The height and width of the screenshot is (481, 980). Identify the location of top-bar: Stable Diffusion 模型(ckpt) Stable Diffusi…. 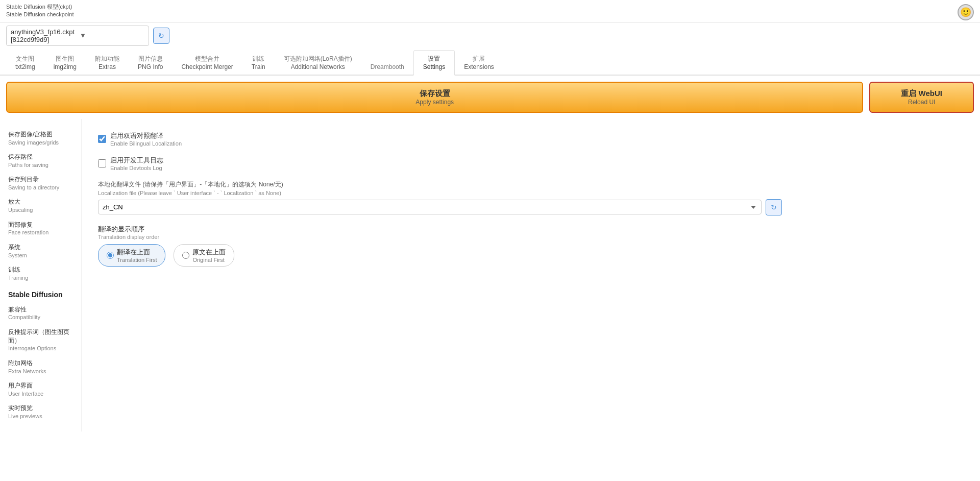
(490, 11).